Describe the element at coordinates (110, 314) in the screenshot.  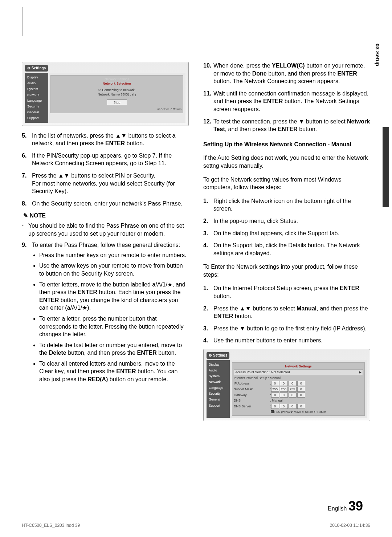
I see `step-9: To enter the Pass Phrase, follow these g…` at that location.